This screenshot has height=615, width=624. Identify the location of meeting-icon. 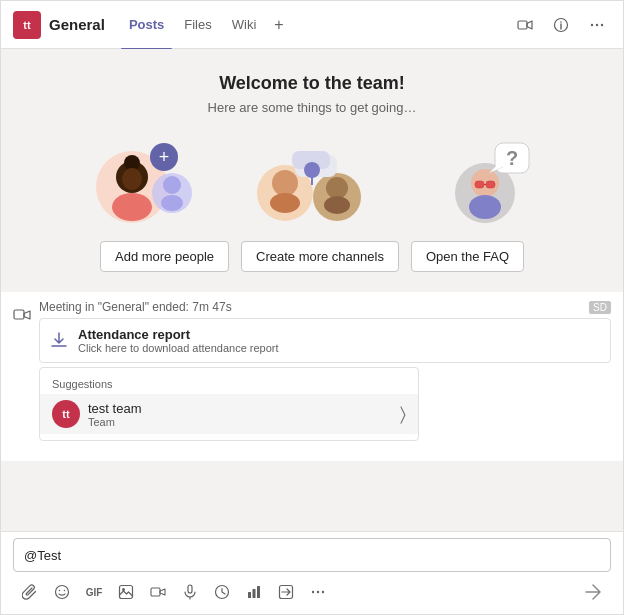
(22, 316).